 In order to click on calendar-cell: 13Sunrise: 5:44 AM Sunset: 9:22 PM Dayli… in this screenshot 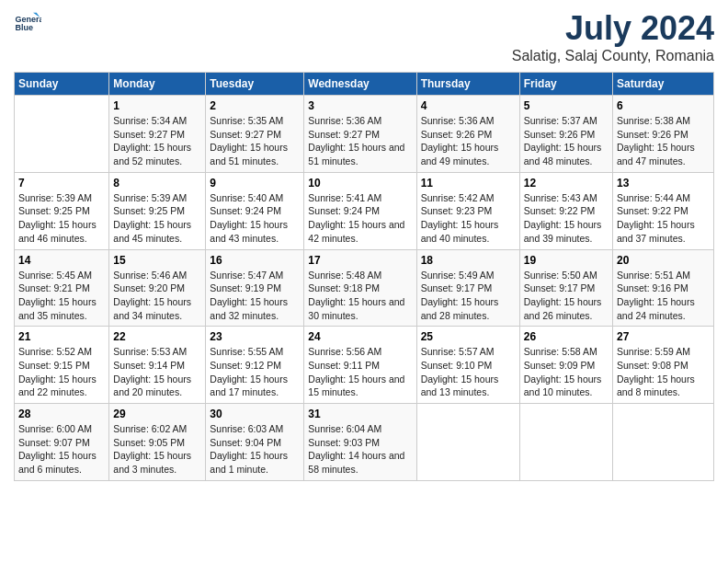, I will do `click(664, 211)`.